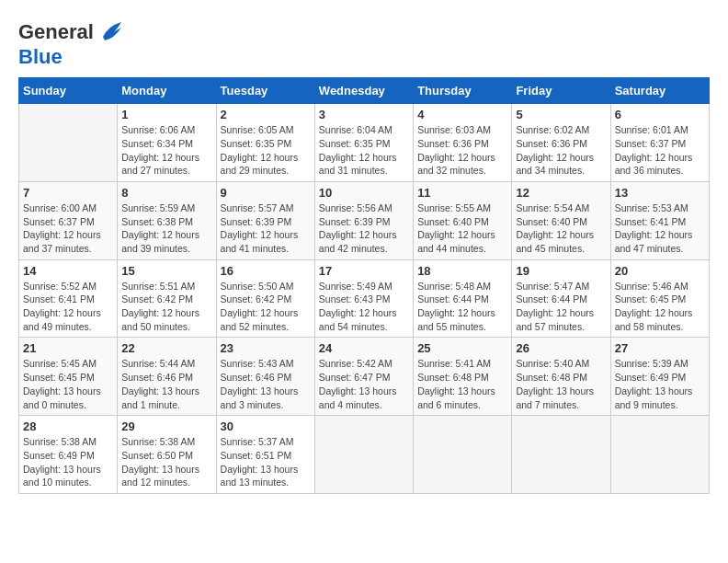 This screenshot has width=728, height=563. Describe the element at coordinates (561, 193) in the screenshot. I see `day-number: 12` at that location.